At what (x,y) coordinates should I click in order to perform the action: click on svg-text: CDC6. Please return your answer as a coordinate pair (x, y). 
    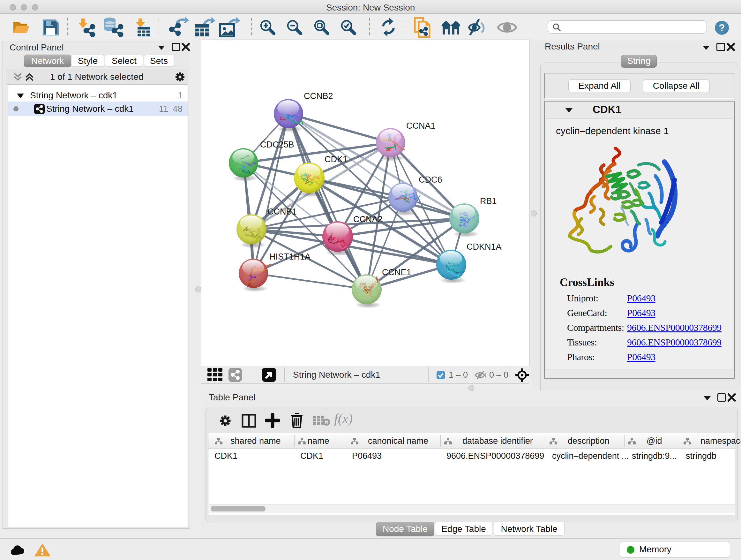
    Looking at the image, I should click on (430, 180).